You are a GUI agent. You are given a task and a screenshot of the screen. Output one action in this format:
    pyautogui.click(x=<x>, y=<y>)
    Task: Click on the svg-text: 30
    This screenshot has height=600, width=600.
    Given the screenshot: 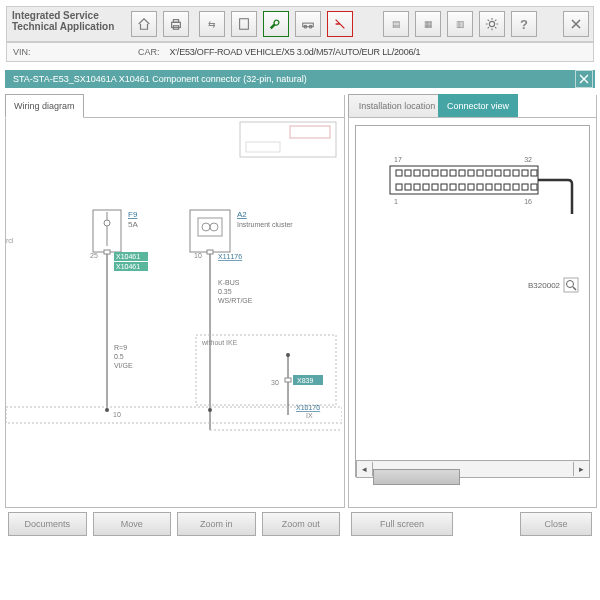 What is the action you would take?
    pyautogui.click(x=275, y=382)
    